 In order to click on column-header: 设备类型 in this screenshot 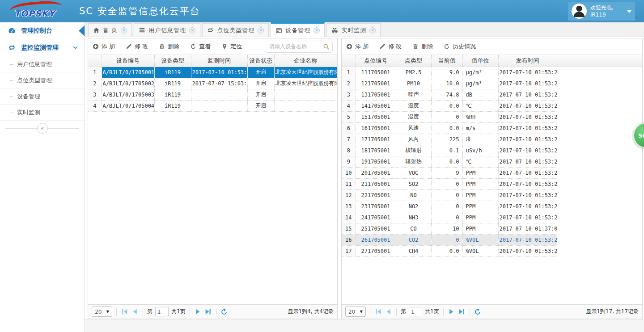, I will do `click(173, 61)`.